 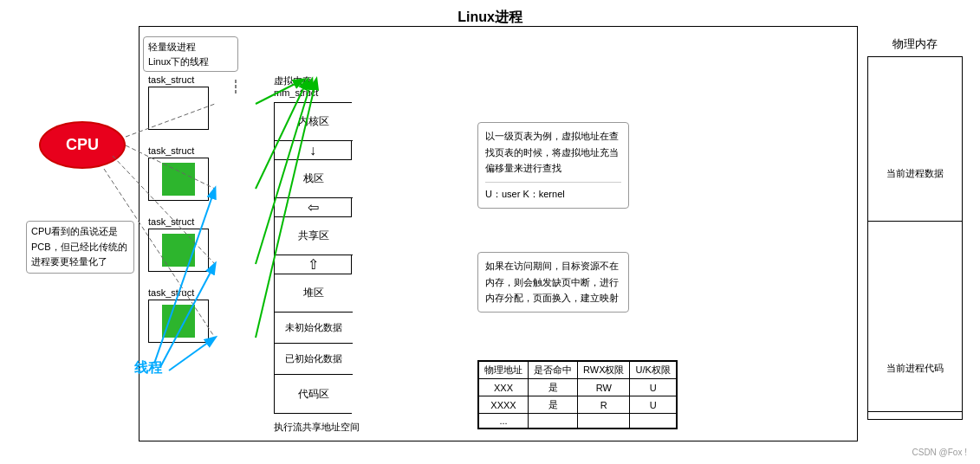 What do you see at coordinates (915, 238) in the screenshot?
I see `physical-memory-box: 当前进程数据 当前进程代码` at bounding box center [915, 238].